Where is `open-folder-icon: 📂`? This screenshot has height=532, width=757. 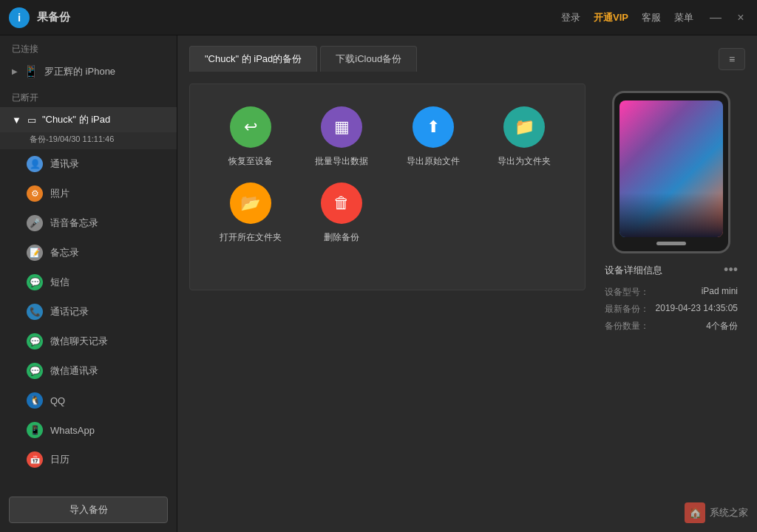 open-folder-icon: 📂 is located at coordinates (251, 203).